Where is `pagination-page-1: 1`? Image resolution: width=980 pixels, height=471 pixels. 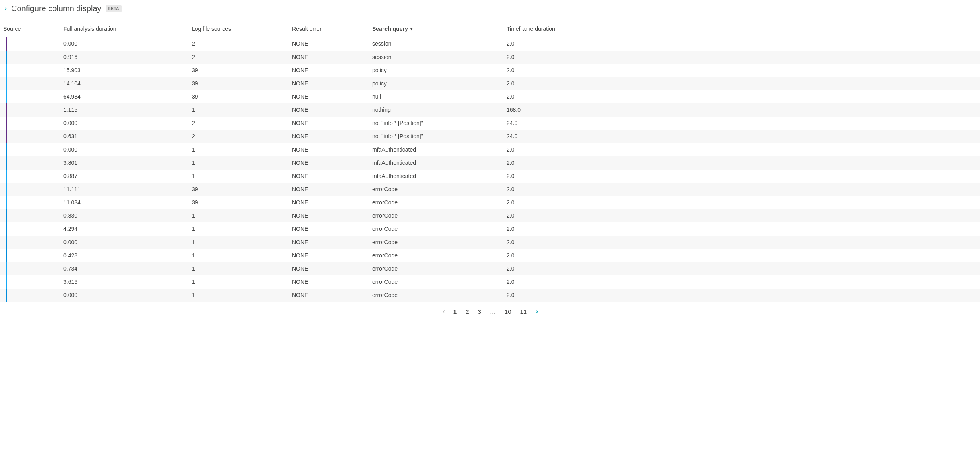 pagination-page-1: 1 is located at coordinates (455, 312).